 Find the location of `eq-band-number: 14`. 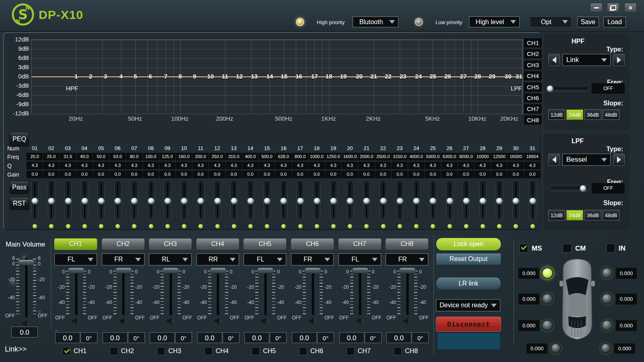

eq-band-number: 14 is located at coordinates (270, 76).